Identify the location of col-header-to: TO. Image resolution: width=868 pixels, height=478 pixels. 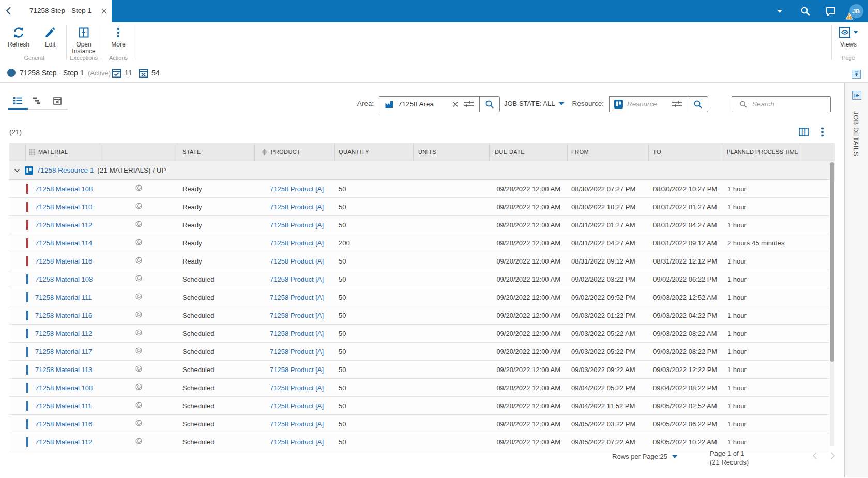
(686, 152).